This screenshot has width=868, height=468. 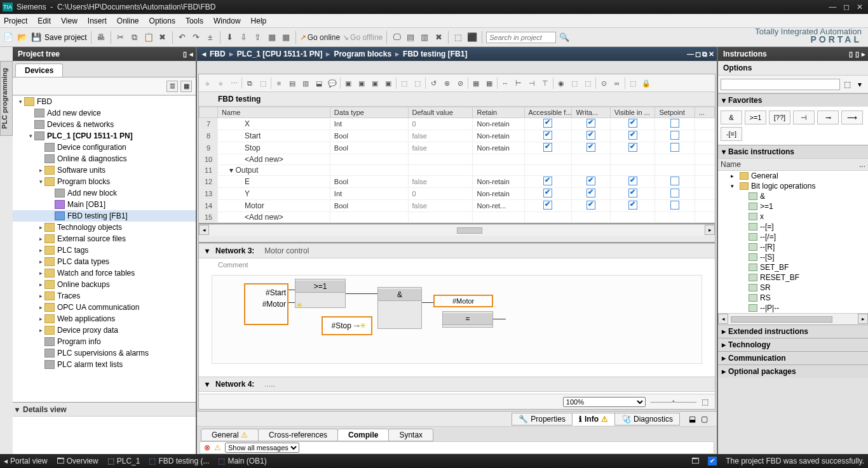 What do you see at coordinates (298, 435) in the screenshot?
I see `btab-crossref: Cross-references` at bounding box center [298, 435].